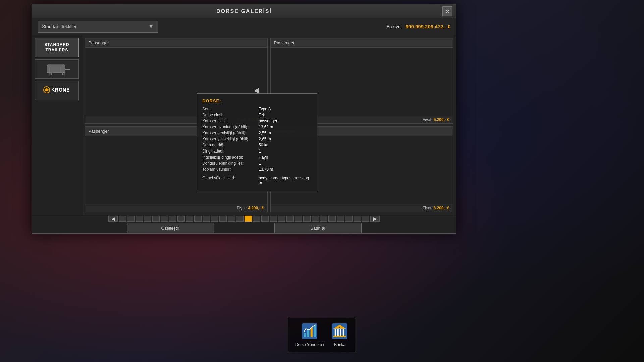 The image size is (644, 362). I want to click on bottom-icons-bar: Dorse Yöneticisi € Banka, so click(322, 335).